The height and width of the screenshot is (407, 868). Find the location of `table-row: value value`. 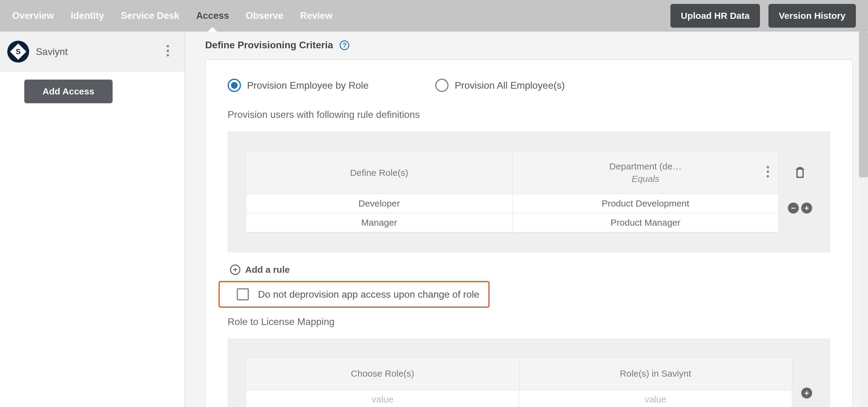

table-row: value value is located at coordinates (519, 399).